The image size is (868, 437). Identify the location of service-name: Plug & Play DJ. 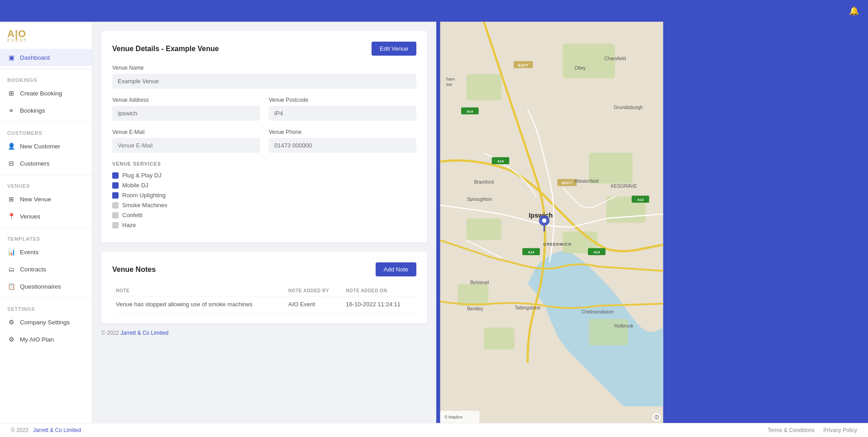
(142, 176).